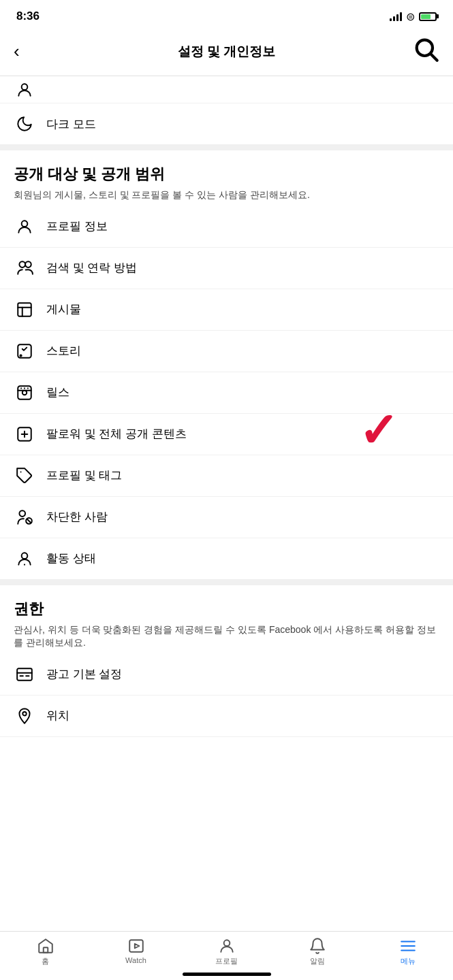  Describe the element at coordinates (317, 961) in the screenshot. I see `nav-notifications-label: 알림` at that location.